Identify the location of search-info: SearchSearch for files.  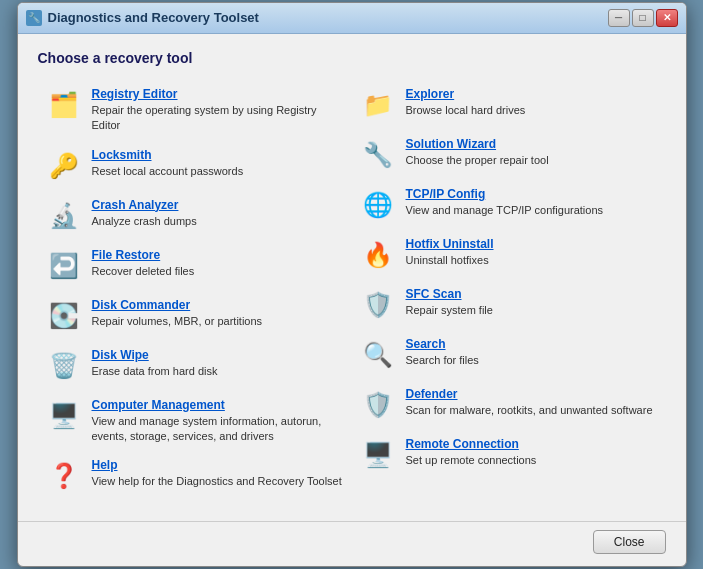
(532, 352).